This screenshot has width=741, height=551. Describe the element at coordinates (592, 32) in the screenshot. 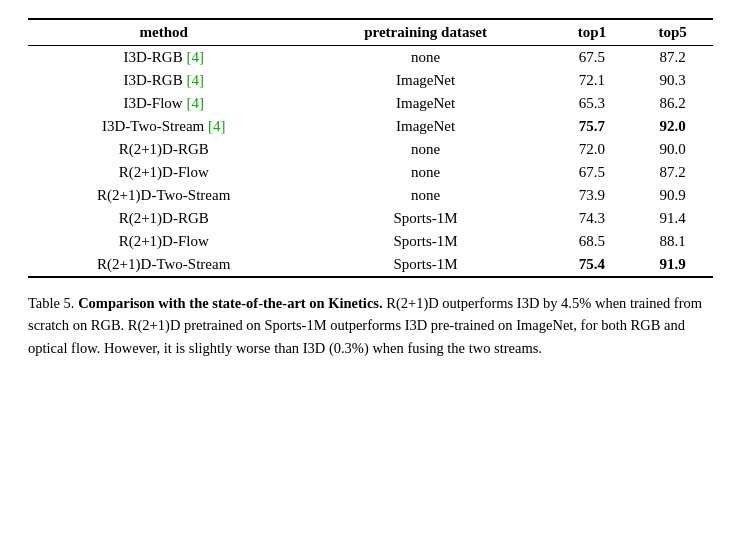

I see `header-top1: top1` at that location.